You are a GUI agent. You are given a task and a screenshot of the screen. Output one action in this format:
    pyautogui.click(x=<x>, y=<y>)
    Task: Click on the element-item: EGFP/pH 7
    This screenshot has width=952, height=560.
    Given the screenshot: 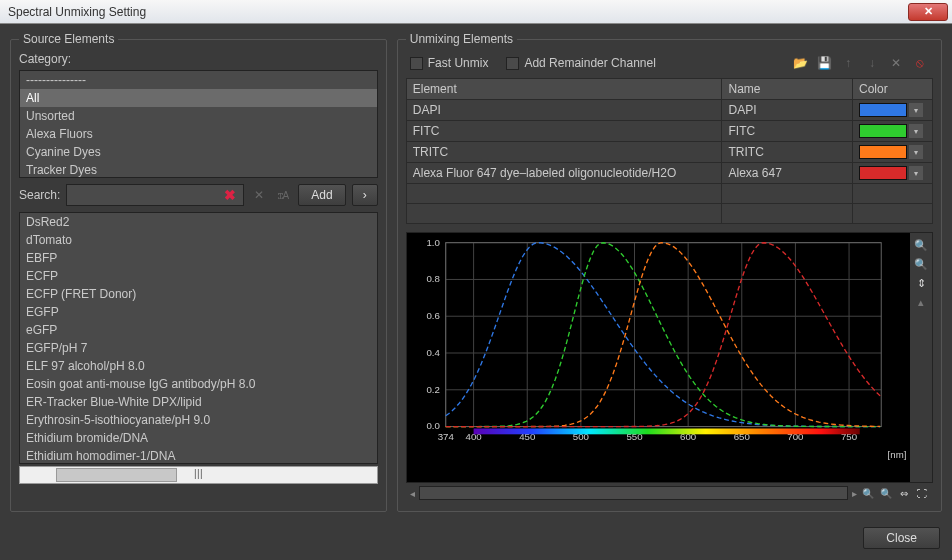 What is the action you would take?
    pyautogui.click(x=198, y=348)
    